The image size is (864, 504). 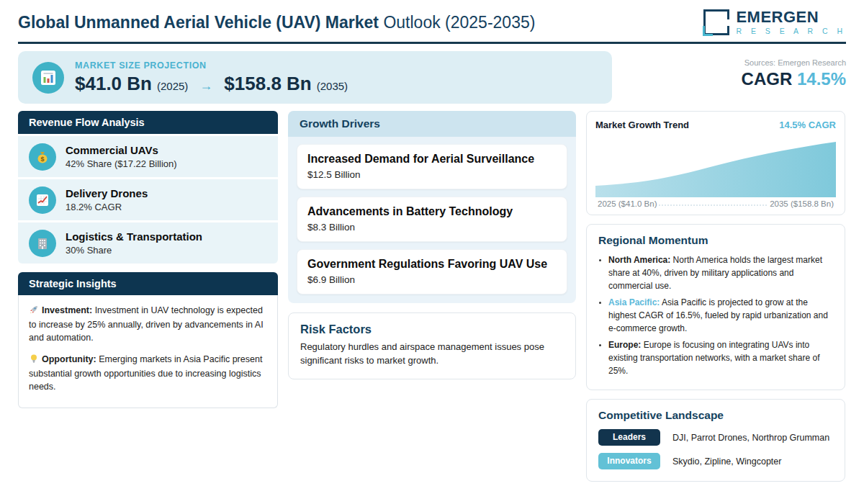 I want to click on list-item-text: Logistics & Transportation 30% Share, so click(x=134, y=243).